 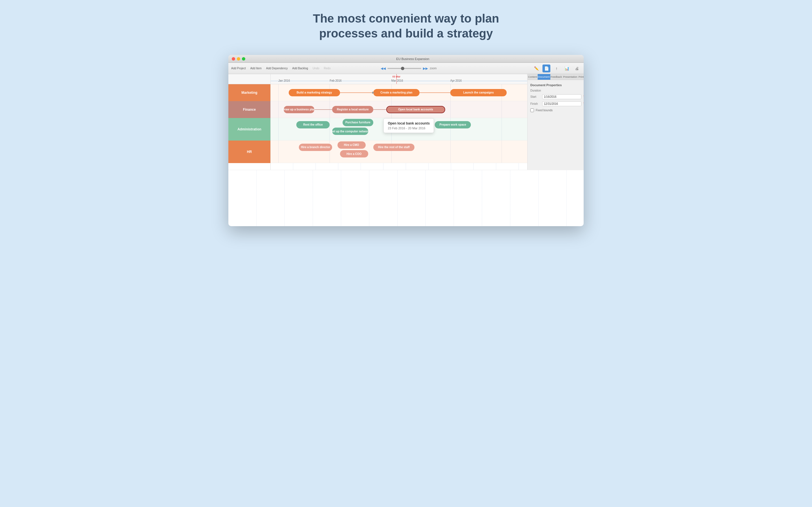 I want to click on traffic-lights, so click(x=239, y=59).